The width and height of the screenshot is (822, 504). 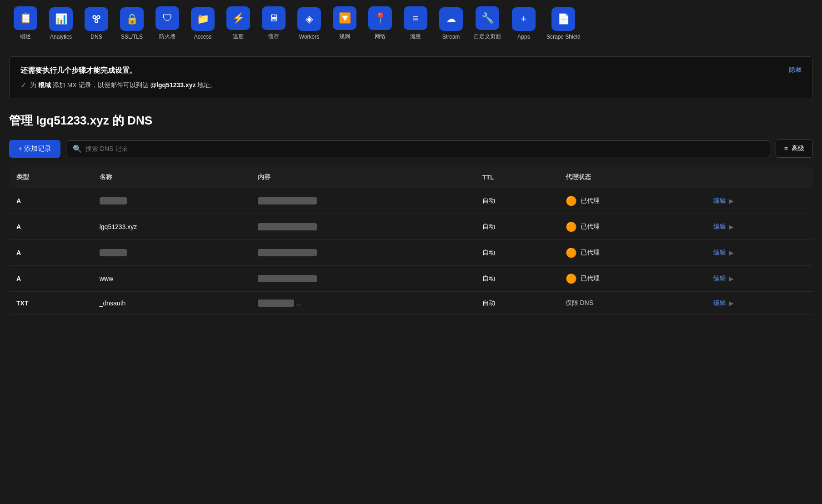 I want to click on col-content: 内容, so click(x=363, y=177).